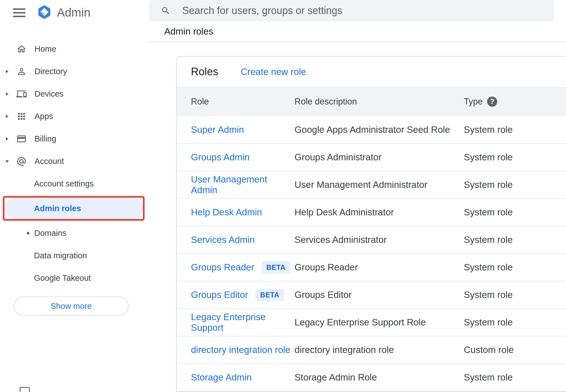 This screenshot has height=392, width=566. What do you see at coordinates (21, 49) in the screenshot?
I see `home-icon` at bounding box center [21, 49].